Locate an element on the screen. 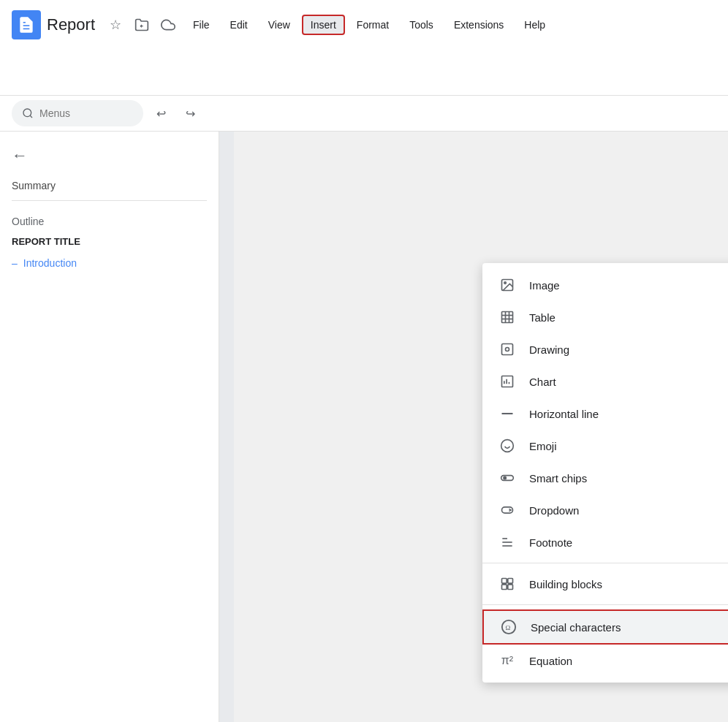 Image resolution: width=728 pixels, height=722 pixels. back-button: ← is located at coordinates (20, 156).